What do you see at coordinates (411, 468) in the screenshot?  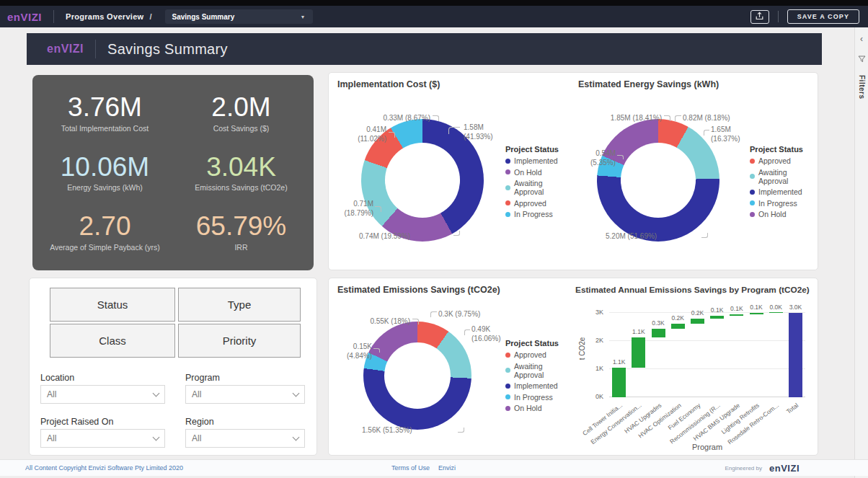 I see `terms-of-use-link: Terms of Use` at bounding box center [411, 468].